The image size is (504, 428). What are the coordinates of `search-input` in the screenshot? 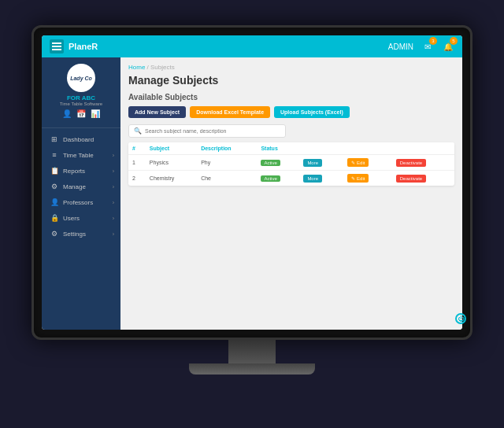 It's located at (213, 131).